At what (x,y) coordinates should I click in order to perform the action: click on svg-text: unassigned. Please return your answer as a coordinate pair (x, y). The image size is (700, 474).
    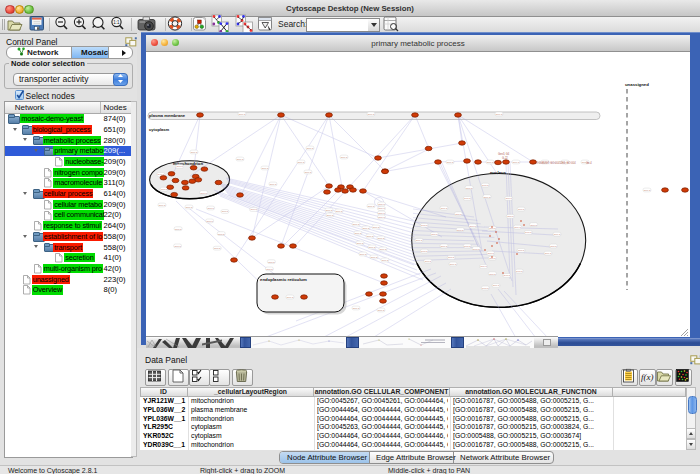
    Looking at the image, I should click on (637, 84).